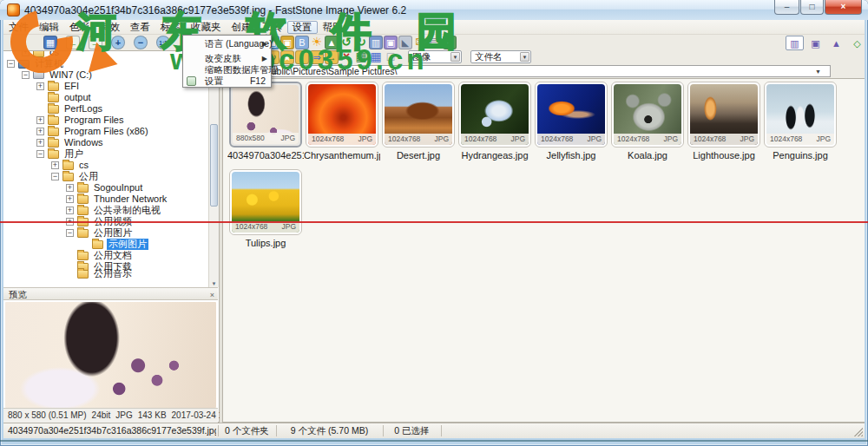  I want to click on thumbnail-item: 1024x768JPGKoala.jpg, so click(648, 121).